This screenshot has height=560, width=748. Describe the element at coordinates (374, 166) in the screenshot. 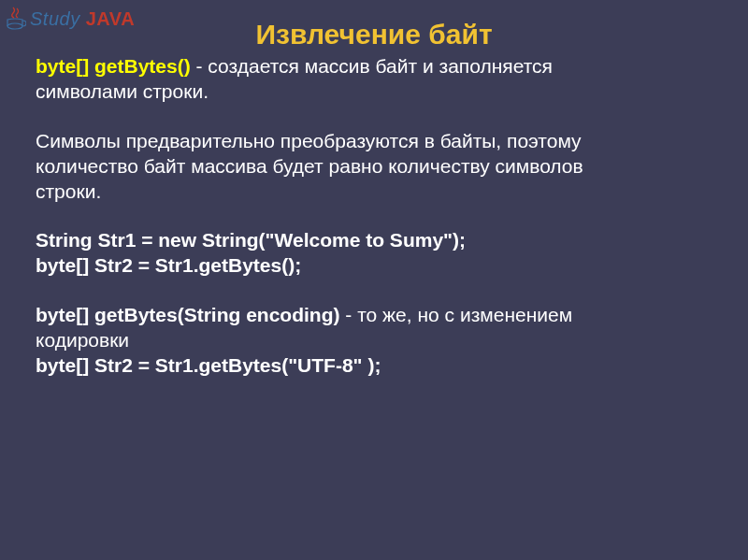

I see `para2-line2: количество байт массива будет равно коли…` at that location.